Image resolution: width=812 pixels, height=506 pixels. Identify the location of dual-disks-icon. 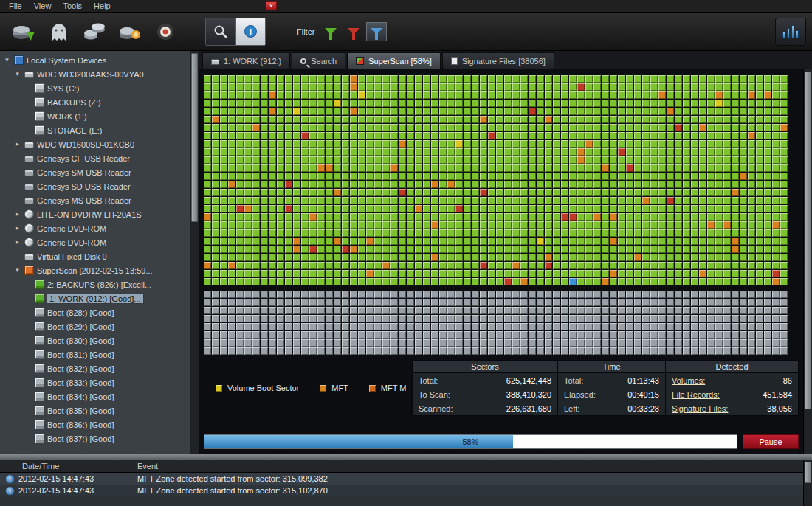
(94, 32).